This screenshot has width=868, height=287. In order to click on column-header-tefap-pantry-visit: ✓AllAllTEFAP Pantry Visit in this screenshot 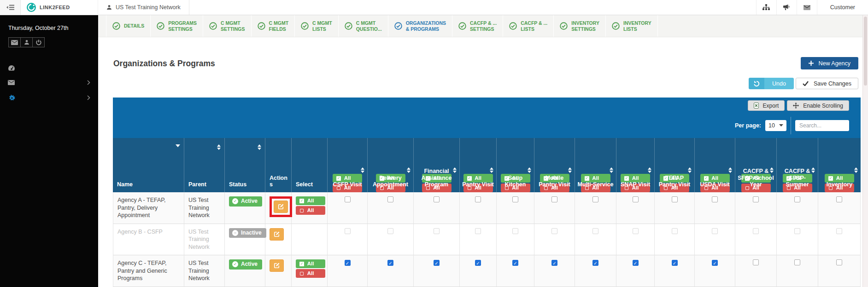, I will do `click(674, 165)`.